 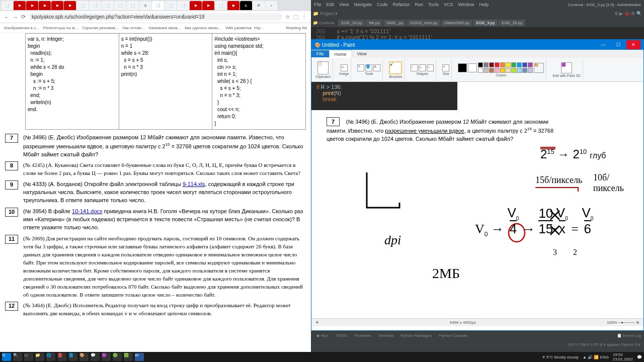 What do you see at coordinates (18, 357) in the screenshot?
I see `search-icon: 🔍` at bounding box center [18, 357].